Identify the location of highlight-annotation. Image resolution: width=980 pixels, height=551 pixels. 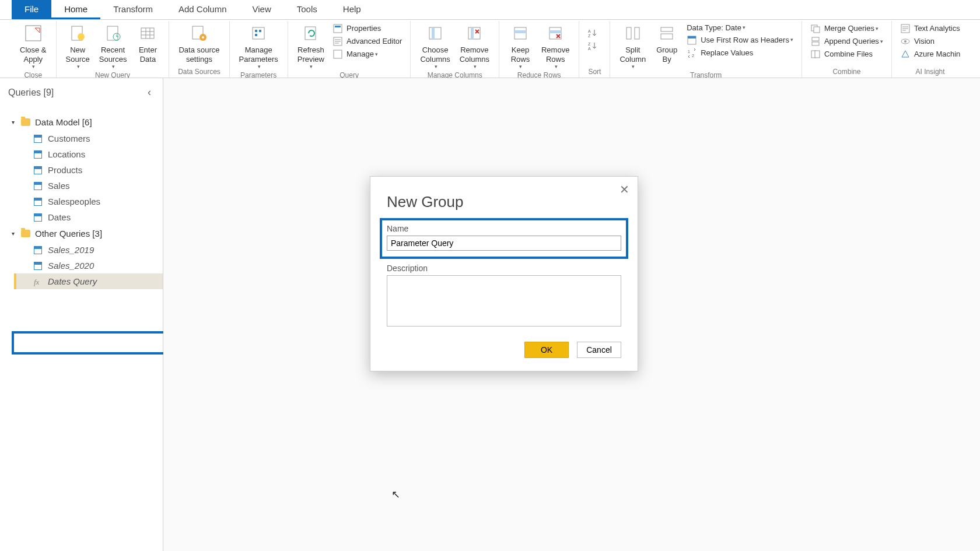
(89, 343).